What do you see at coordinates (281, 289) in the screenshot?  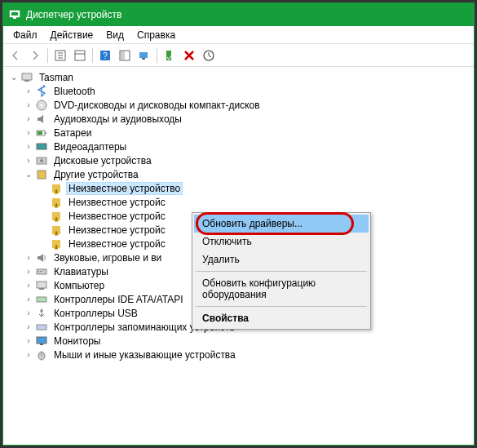 I see `context-scan-hardware: Обновить конфигурацию оборудования` at bounding box center [281, 289].